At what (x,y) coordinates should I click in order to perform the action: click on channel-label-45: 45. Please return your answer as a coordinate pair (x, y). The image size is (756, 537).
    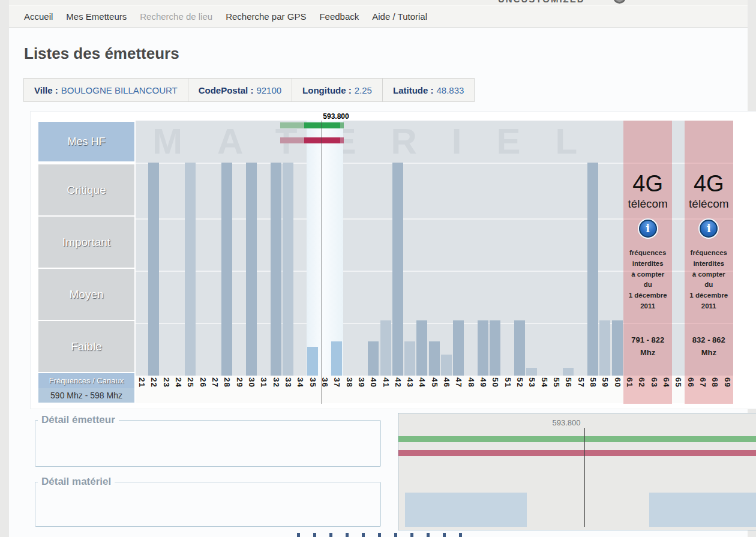
    Looking at the image, I should click on (434, 383).